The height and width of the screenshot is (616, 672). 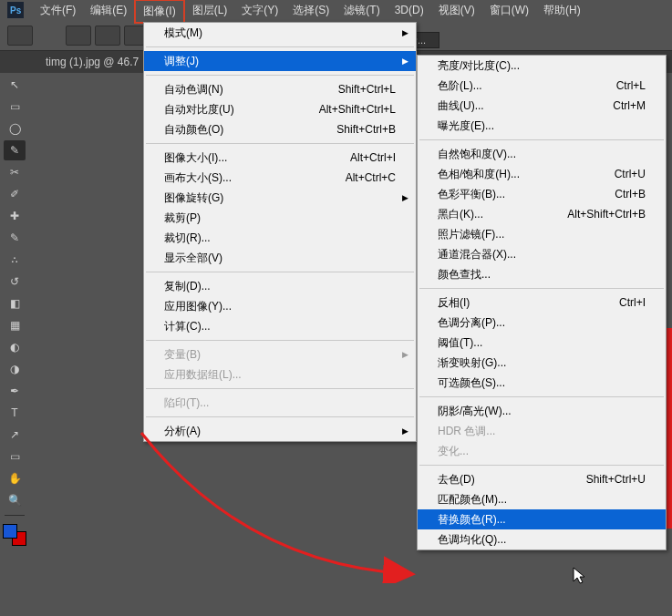 What do you see at coordinates (542, 194) in the screenshot?
I see `menu-item-color-balance: 色彩平衡(B)...Ctrl+B` at bounding box center [542, 194].